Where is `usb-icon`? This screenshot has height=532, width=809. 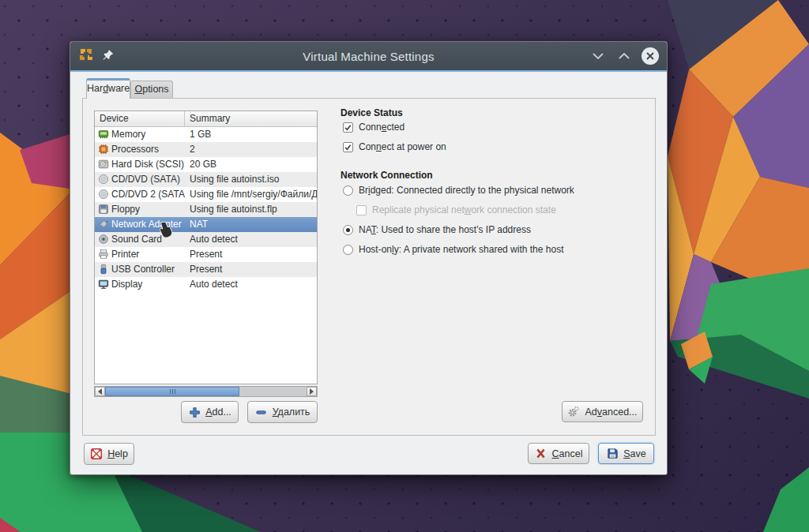 usb-icon is located at coordinates (103, 269).